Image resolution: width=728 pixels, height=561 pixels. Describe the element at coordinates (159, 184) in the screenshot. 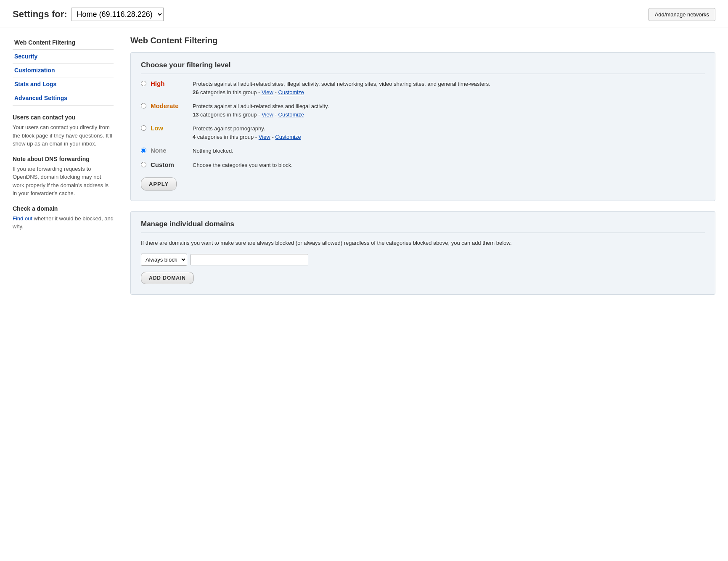

I see `apply-button: APPLY` at that location.